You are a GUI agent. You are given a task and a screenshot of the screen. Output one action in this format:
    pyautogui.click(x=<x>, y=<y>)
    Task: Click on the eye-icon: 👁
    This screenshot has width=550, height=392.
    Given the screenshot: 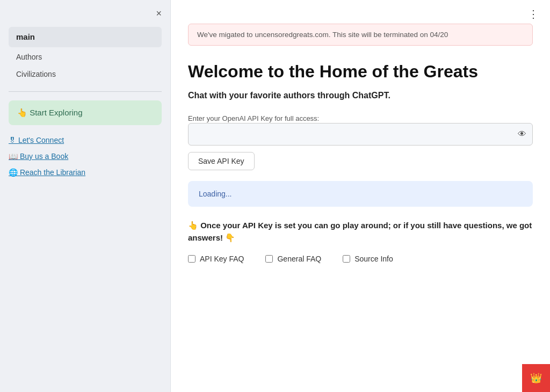 What is the action you would take?
    pyautogui.click(x=522, y=134)
    